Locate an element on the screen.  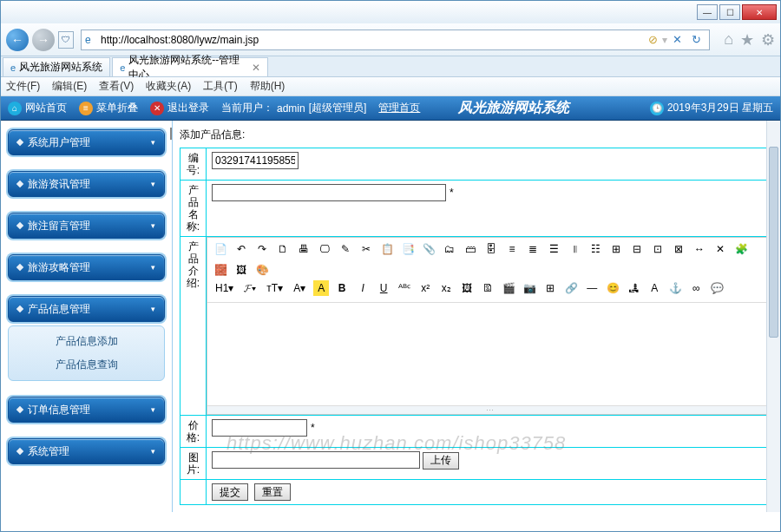
nav-menu-toggle: ≡菜单折叠 is located at coordinates (108, 108).